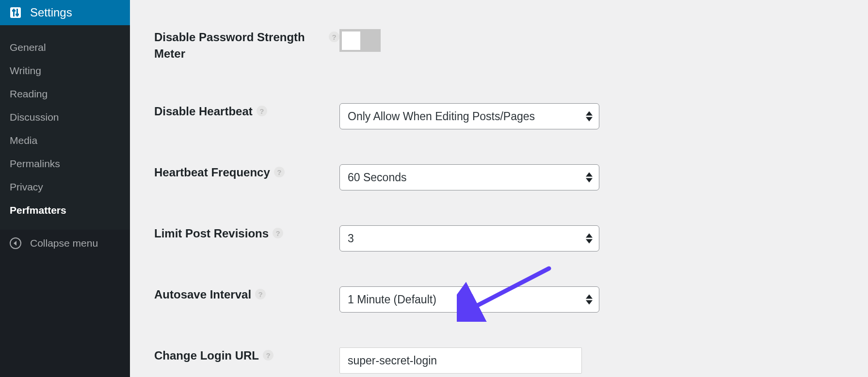  I want to click on sidebar-header-label: Settings, so click(51, 13).